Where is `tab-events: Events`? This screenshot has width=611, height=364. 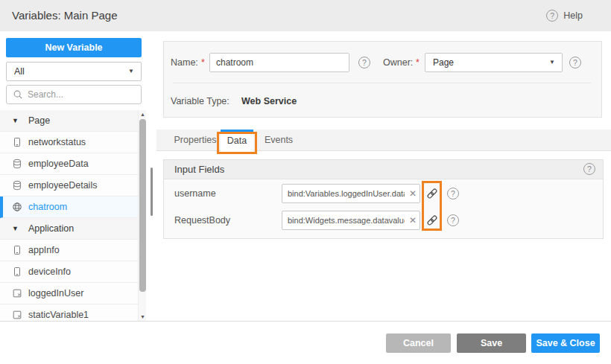 tab-events: Events is located at coordinates (279, 140).